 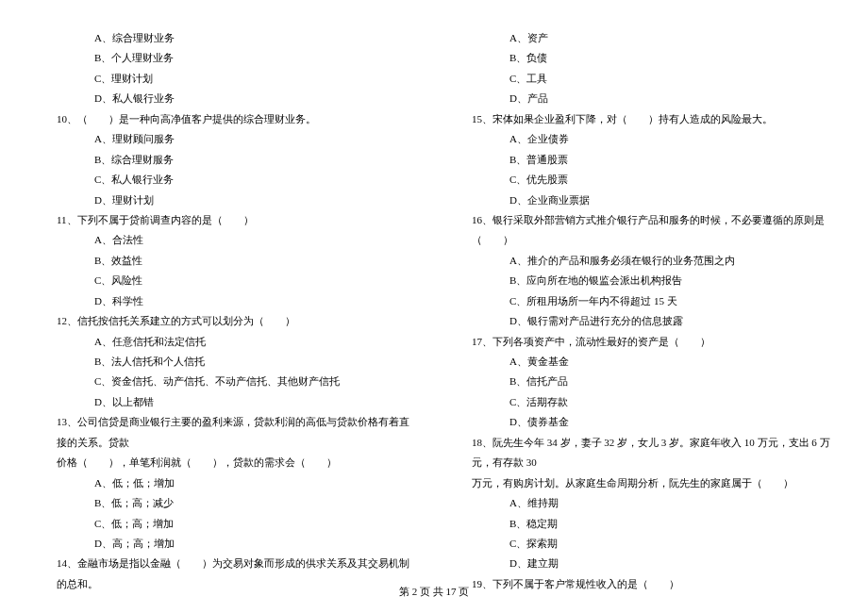 What do you see at coordinates (642, 98) in the screenshot?
I see `q14-option-d: D、产品` at bounding box center [642, 98].